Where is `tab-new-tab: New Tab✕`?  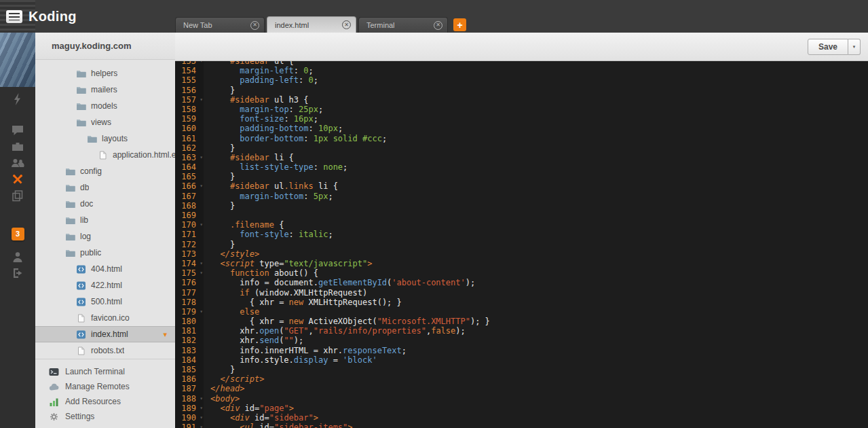 tab-new-tab: New Tab✕ is located at coordinates (220, 24).